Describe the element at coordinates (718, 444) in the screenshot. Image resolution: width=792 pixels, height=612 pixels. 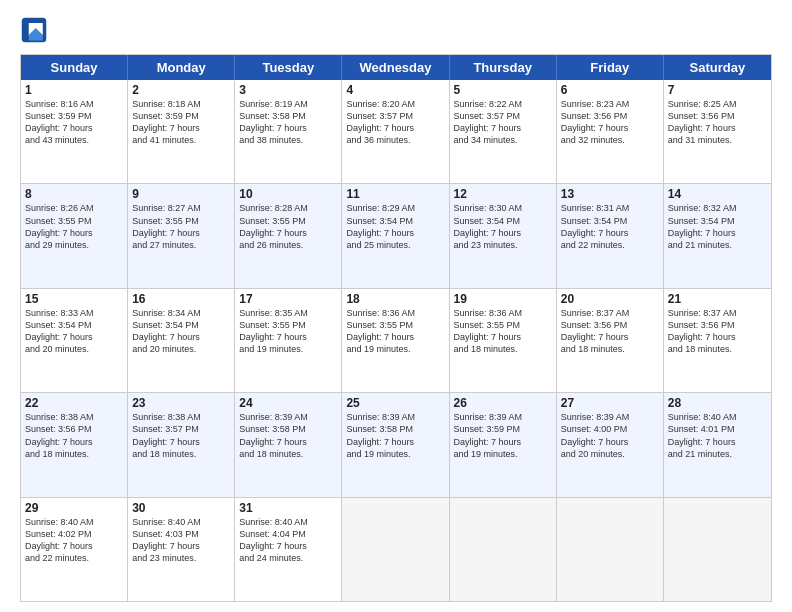
I see `calendar-cell: 28Sunrise: 8:40 AMSunset: 4:01 PMDayligh…` at that location.